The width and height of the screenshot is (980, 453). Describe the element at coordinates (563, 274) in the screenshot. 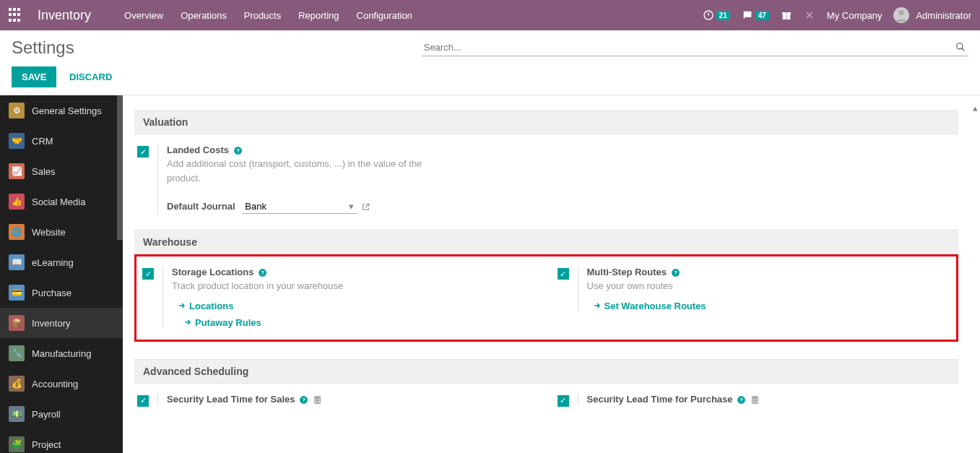

I see `checkbox-multistep-routes: ✓` at that location.